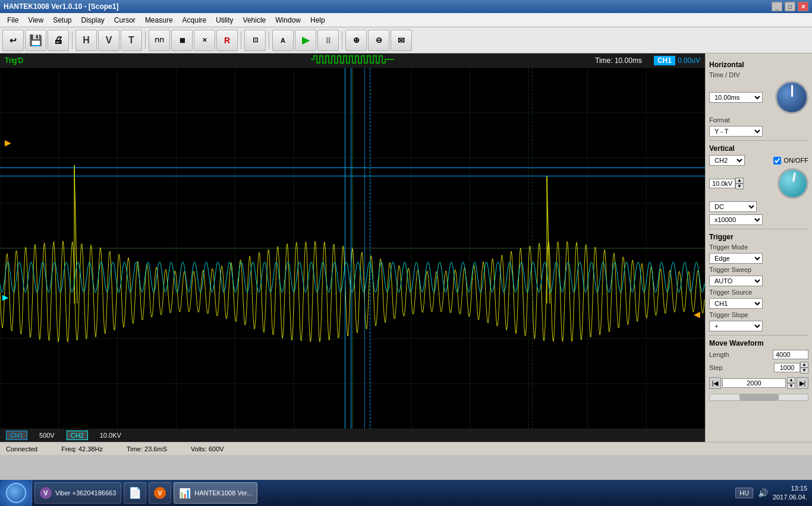 Image resolution: width=812 pixels, height=506 pixels. What do you see at coordinates (227, 40) in the screenshot?
I see `ref-button: R` at bounding box center [227, 40].